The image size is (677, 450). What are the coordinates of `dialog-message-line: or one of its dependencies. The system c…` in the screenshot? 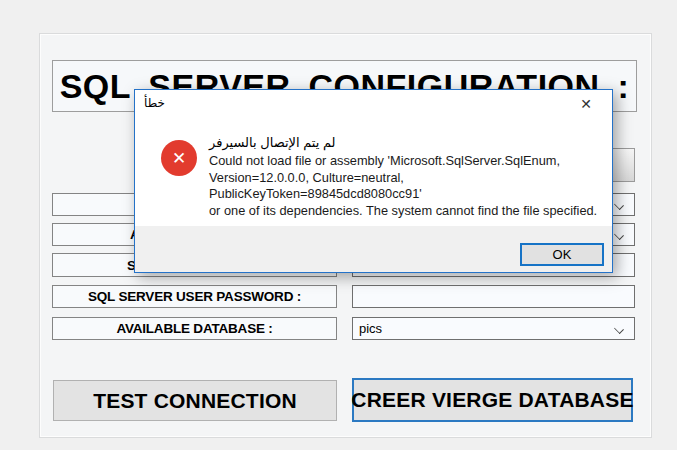 It's located at (404, 212).